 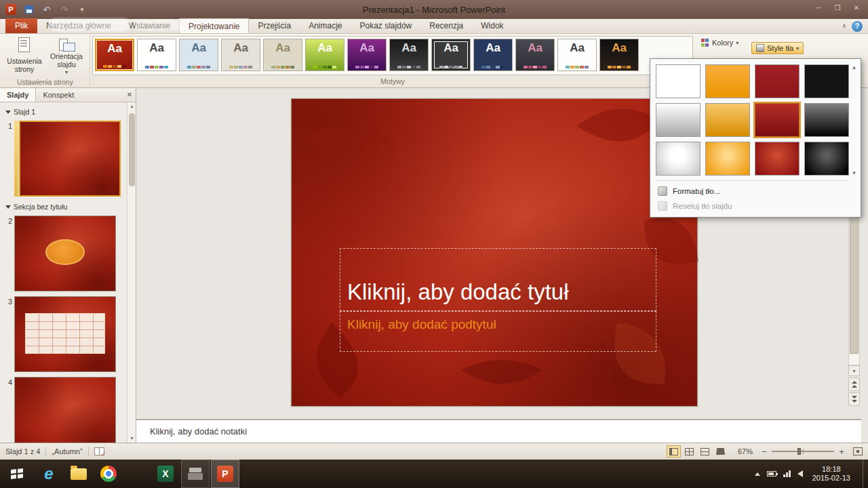 What do you see at coordinates (800, 474) in the screenshot?
I see `volume-icon` at bounding box center [800, 474].